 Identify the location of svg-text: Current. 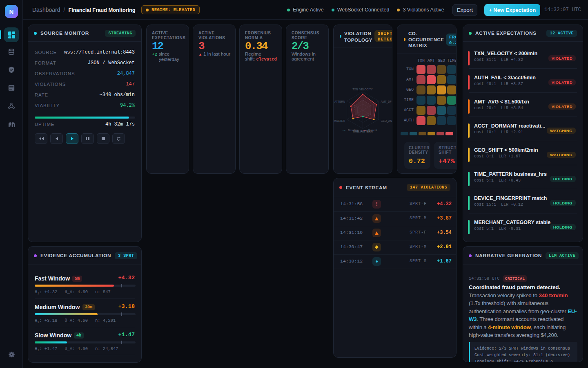
(372, 130).